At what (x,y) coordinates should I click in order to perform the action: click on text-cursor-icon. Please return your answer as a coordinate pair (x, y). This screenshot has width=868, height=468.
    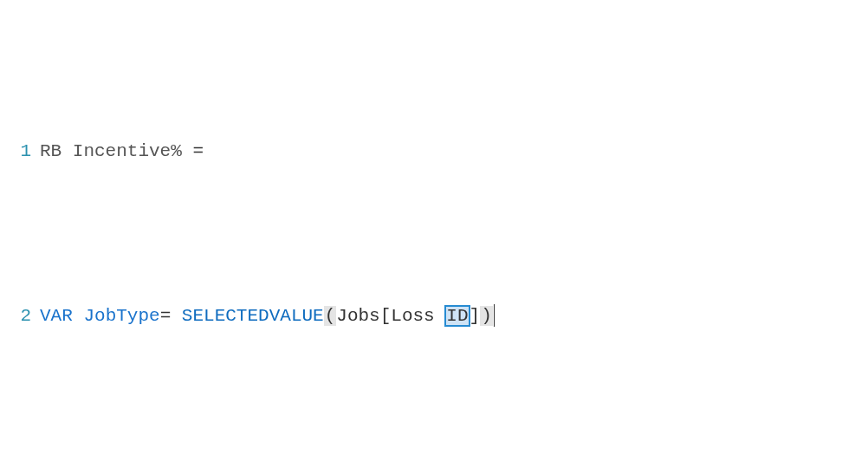
    Looking at the image, I should click on (494, 315).